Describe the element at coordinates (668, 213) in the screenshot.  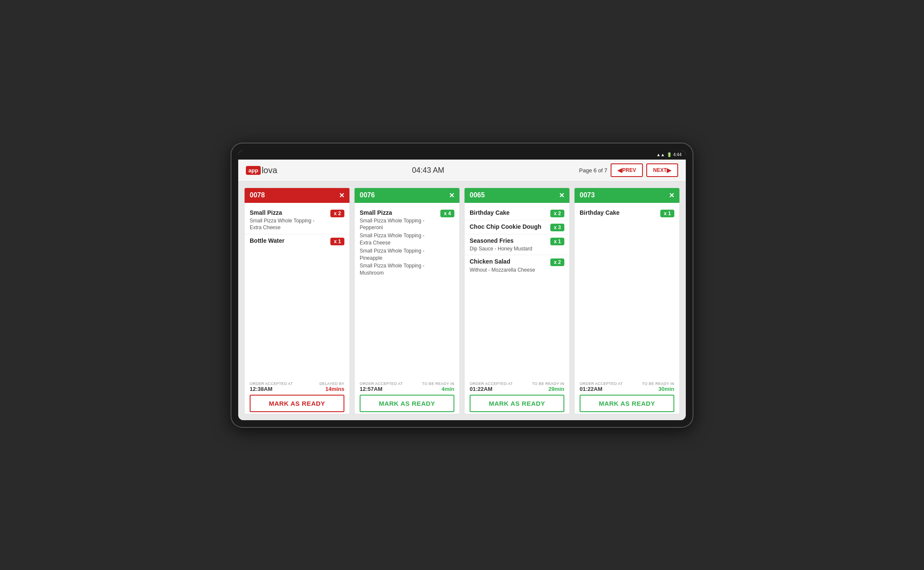
I see `qty-badge-3-0: x 1` at that location.